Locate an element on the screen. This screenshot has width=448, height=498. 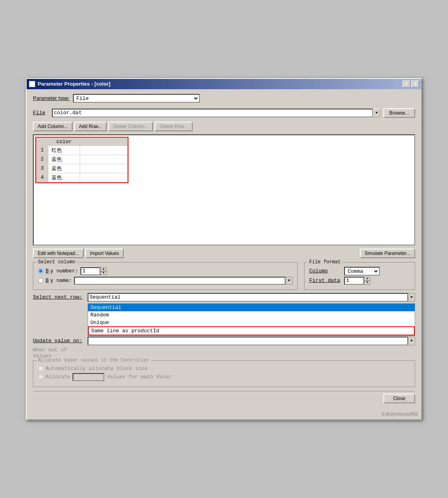
manual-allocate-label: Allocate is located at coordinates (58, 377).